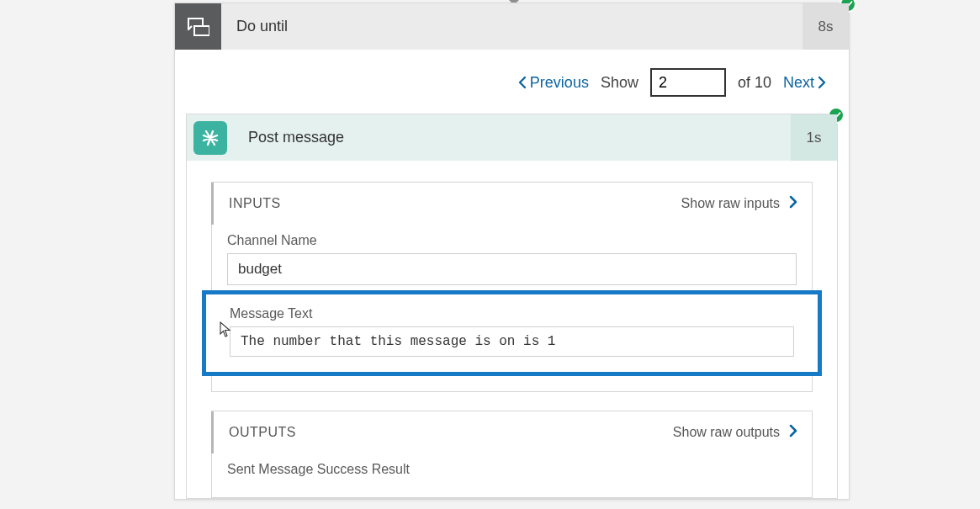 This screenshot has width=980, height=509. I want to click on post-message-header: Post message 1s, so click(511, 138).